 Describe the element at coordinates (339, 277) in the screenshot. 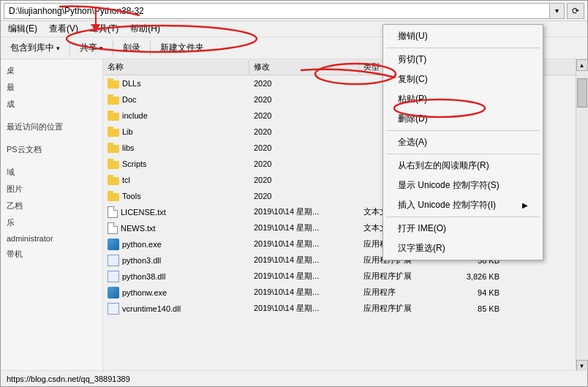

I see `table-row: python38.dll 2019\10\14 星期... 应用程序扩展 3,8…` at that location.